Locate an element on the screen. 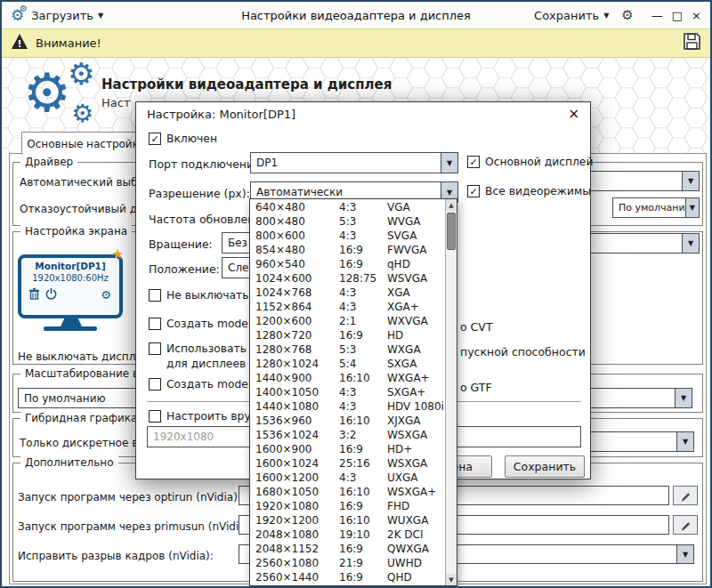 Image resolution: width=712 pixels, height=588 pixels. resolution-option: 1920×1080 16:9 FHD is located at coordinates (347, 506).